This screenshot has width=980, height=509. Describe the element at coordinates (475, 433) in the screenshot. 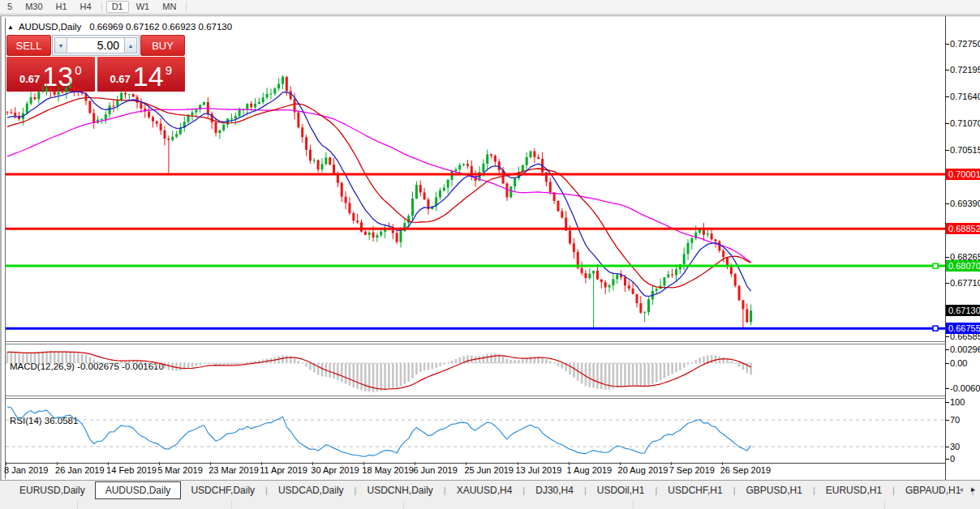

I see `rsi-levels` at that location.